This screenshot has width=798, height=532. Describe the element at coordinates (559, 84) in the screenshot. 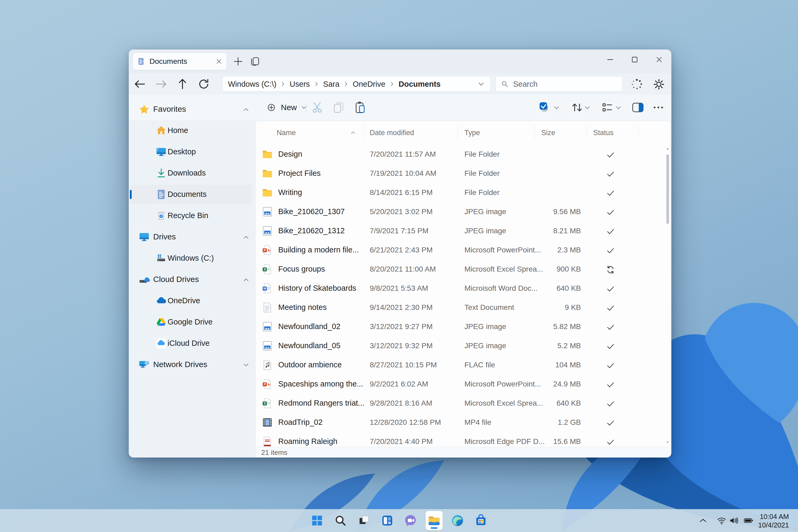

I see `search-box` at that location.